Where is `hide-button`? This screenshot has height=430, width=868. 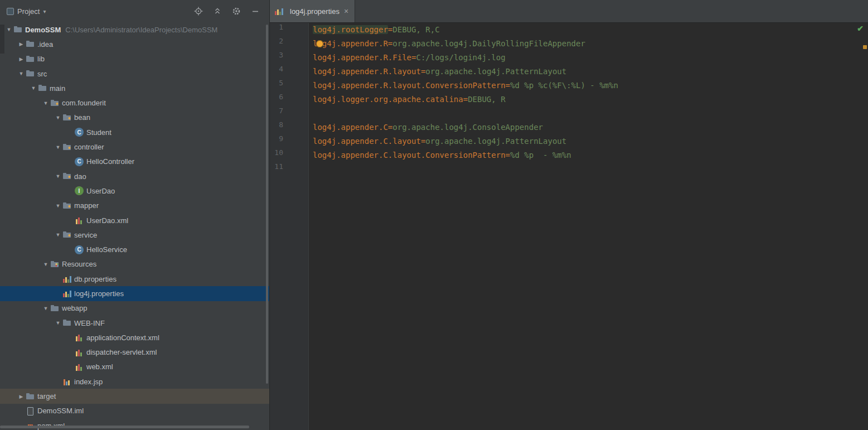 hide-button is located at coordinates (255, 11).